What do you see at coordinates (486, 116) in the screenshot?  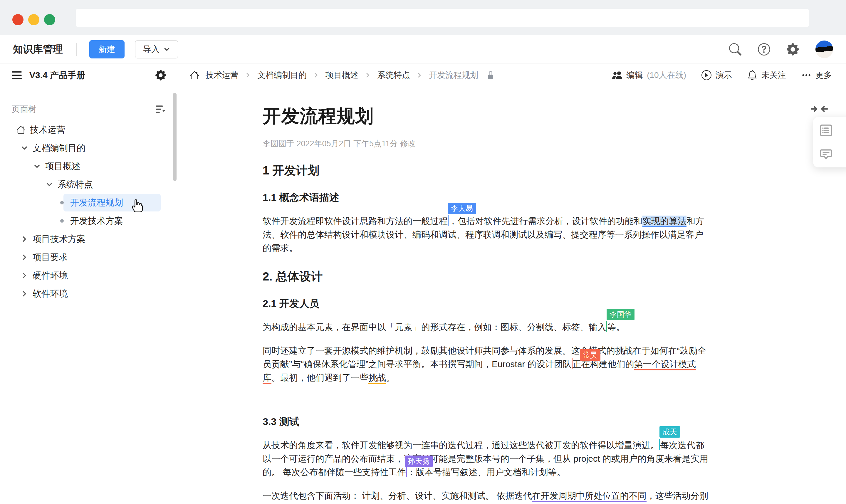 I see `page-title: 开发流程规划` at bounding box center [486, 116].